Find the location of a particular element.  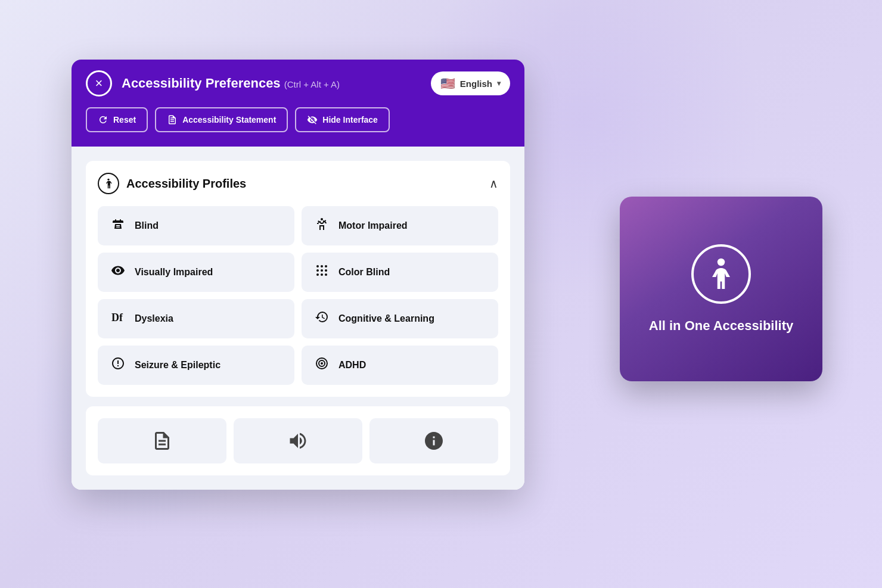

motor-impaired-label: Motor Impaired is located at coordinates (373, 226).